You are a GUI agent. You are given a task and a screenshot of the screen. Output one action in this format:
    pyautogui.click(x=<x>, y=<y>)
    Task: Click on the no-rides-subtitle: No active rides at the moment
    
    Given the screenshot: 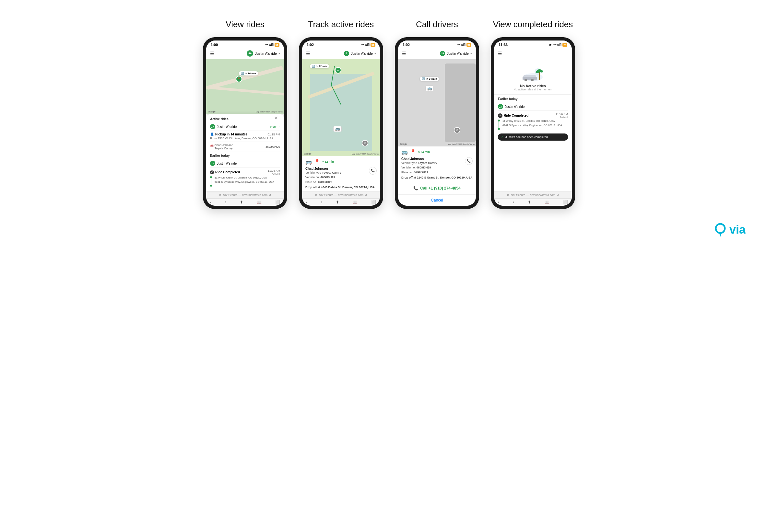 What is the action you would take?
    pyautogui.click(x=533, y=89)
    